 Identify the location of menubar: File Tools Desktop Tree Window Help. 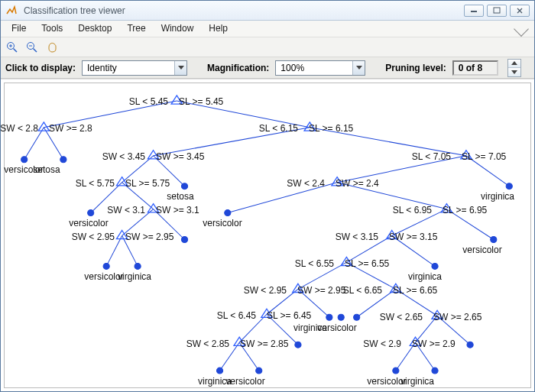
(268, 29).